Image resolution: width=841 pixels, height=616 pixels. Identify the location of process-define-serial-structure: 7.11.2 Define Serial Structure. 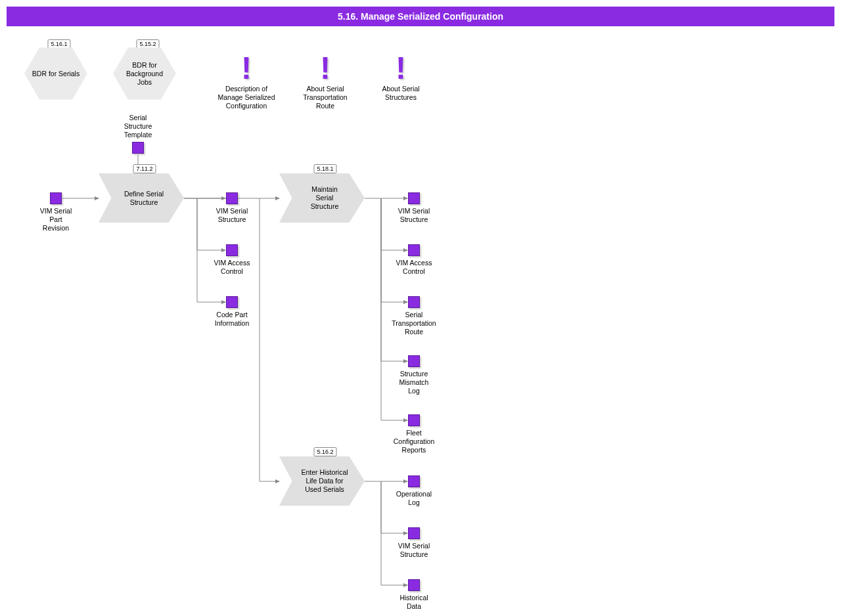
(145, 200).